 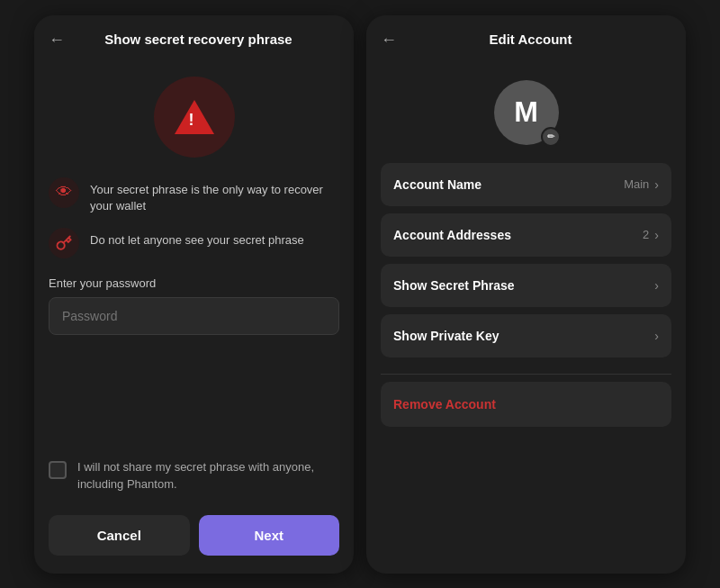 I want to click on right-header: ← Edit Account, so click(x=526, y=38).